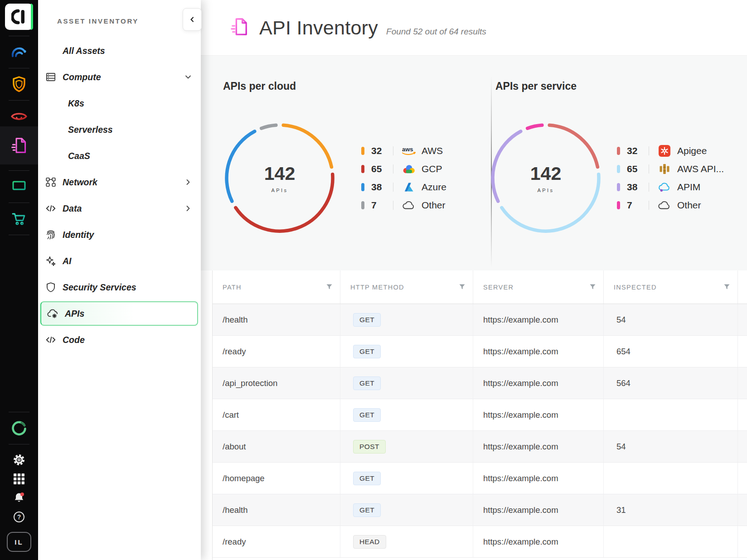  Describe the element at coordinates (120, 156) in the screenshot. I see `sidebar-item-caas: CaaS` at that location.